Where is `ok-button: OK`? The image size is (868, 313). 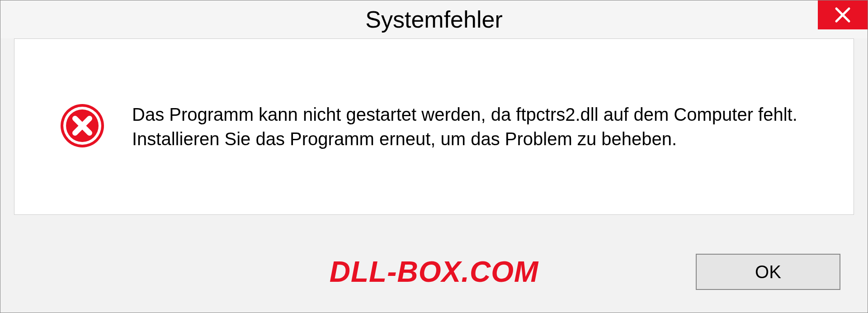 ok-button: OK is located at coordinates (768, 272).